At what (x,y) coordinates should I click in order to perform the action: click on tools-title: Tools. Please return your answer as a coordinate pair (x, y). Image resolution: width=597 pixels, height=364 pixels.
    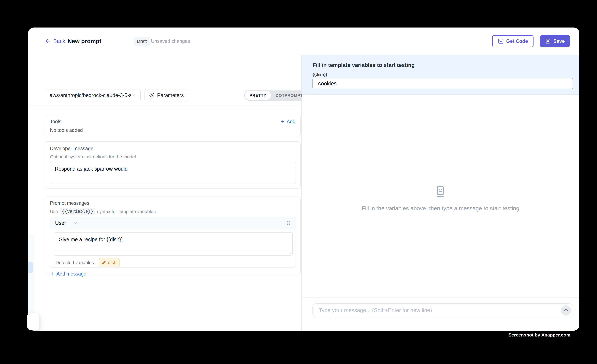
    Looking at the image, I should click on (56, 121).